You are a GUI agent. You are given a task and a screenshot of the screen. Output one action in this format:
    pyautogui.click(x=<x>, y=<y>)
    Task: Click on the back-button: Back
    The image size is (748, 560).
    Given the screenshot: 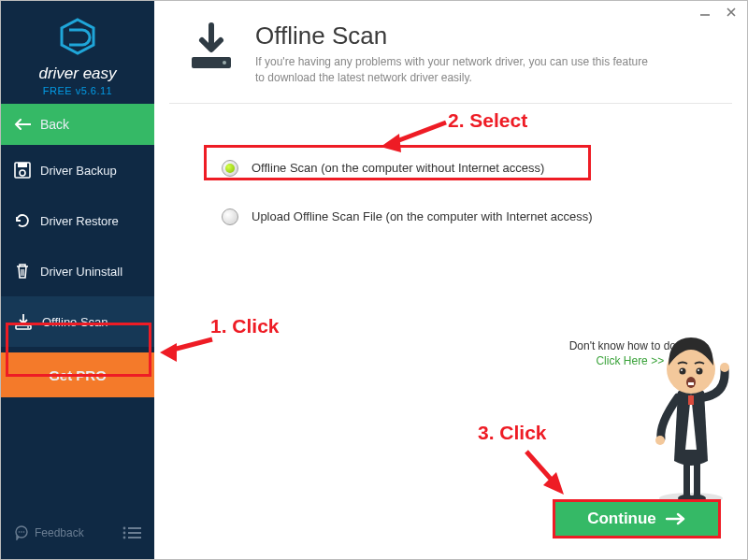 What is the action you would take?
    pyautogui.click(x=78, y=124)
    